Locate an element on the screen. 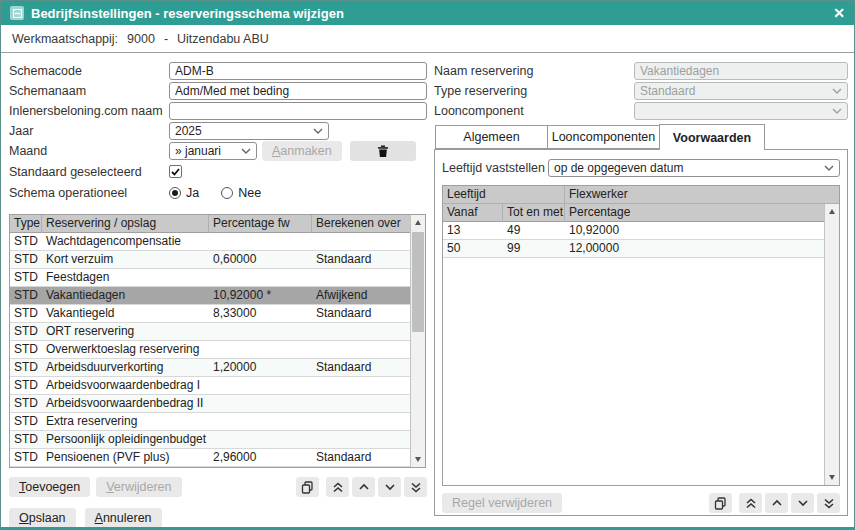 The width and height of the screenshot is (855, 530). table-cell: Arbeidsvoorwaardenbedrag I is located at coordinates (126, 386).